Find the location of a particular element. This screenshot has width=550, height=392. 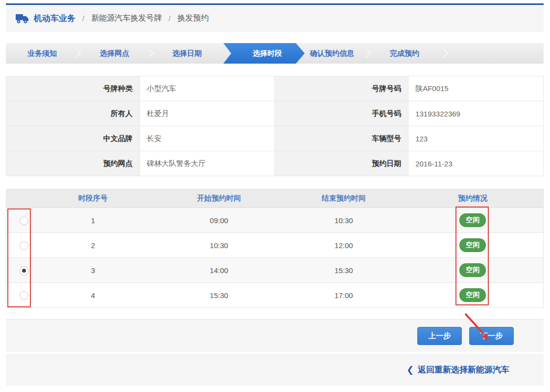

slot-start: 15:30 is located at coordinates (219, 296).